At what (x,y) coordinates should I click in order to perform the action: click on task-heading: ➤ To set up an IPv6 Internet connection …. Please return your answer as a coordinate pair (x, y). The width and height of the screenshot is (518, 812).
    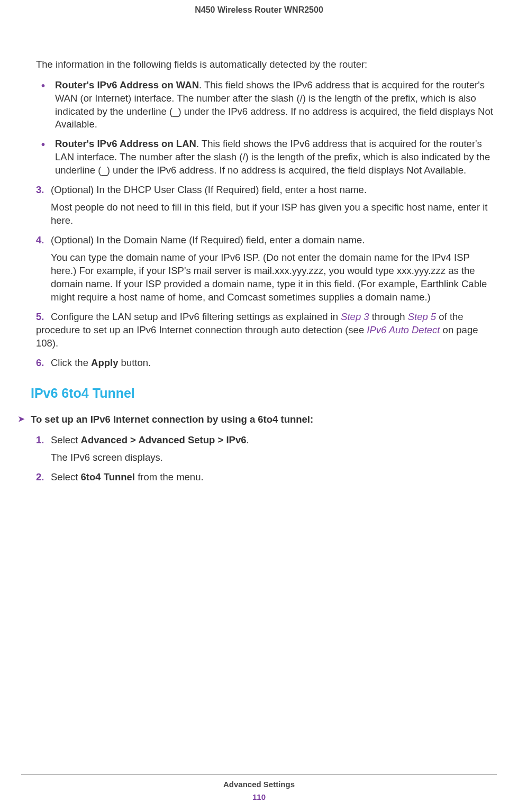
    Looking at the image, I should click on (263, 420).